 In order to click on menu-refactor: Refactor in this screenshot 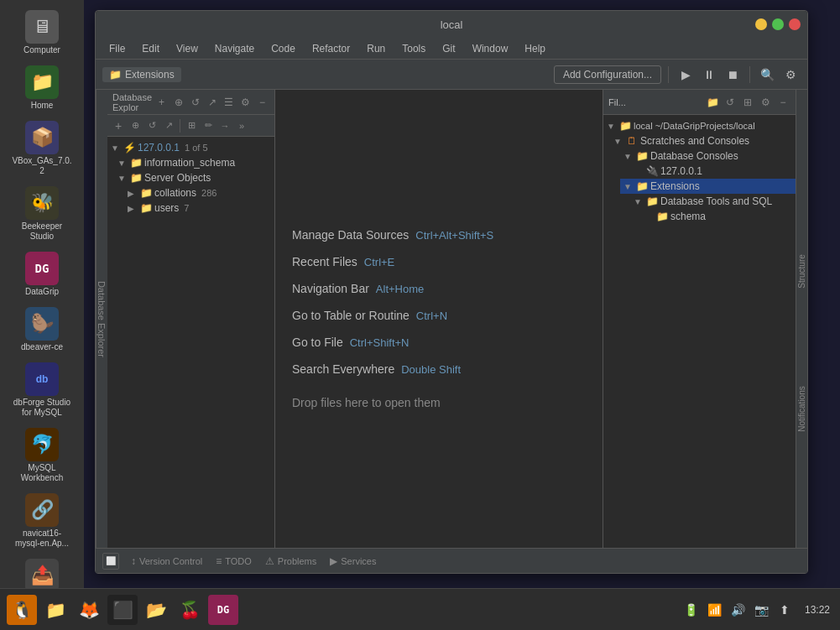, I will do `click(331, 49)`.